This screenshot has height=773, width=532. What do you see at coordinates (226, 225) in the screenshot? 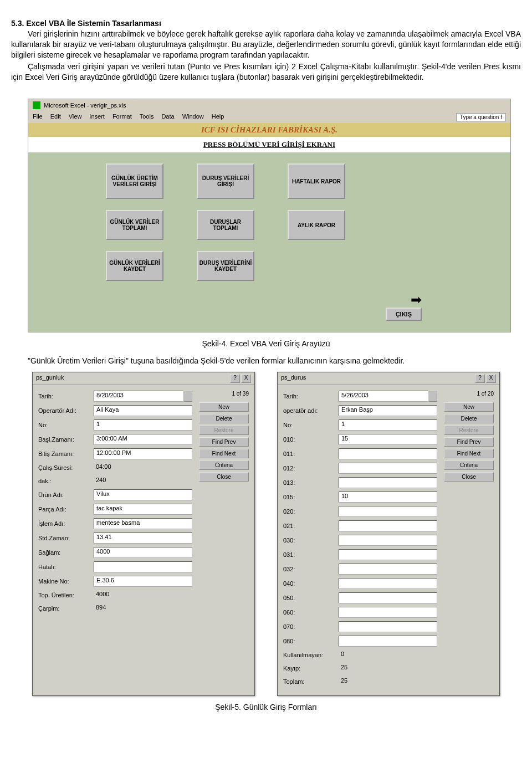
I see `btn-duruslar-toplam: DURUŞLAR TOPLAMI` at bounding box center [226, 225].